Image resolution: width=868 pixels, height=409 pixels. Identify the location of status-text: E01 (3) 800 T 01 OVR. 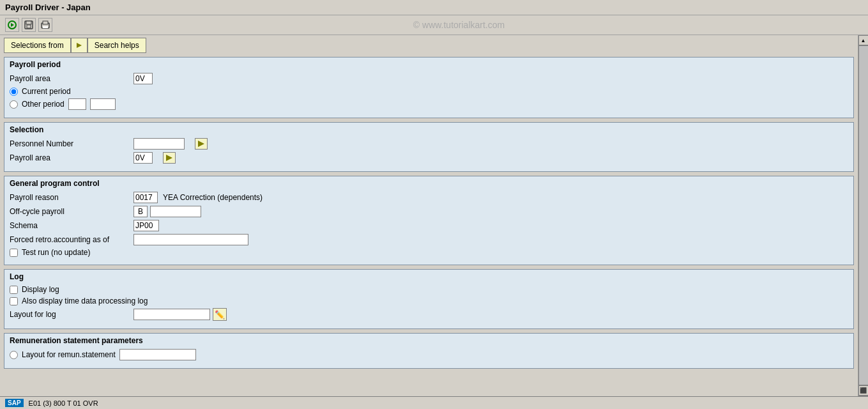
(64, 403).